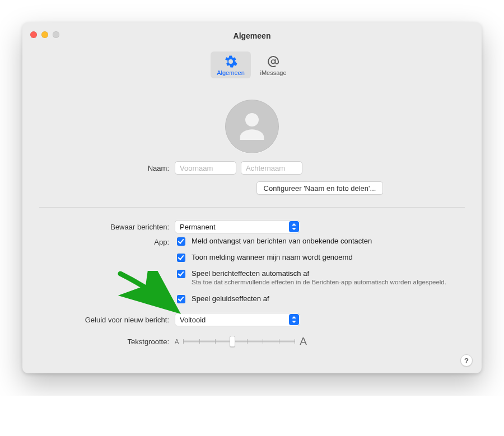  Describe the element at coordinates (34, 35) in the screenshot. I see `close-button` at that location.